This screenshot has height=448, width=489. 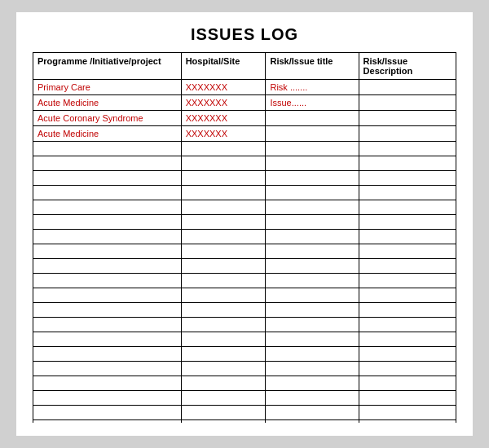 I want to click on header-programme: Programme /Initiative/project, so click(x=108, y=67).